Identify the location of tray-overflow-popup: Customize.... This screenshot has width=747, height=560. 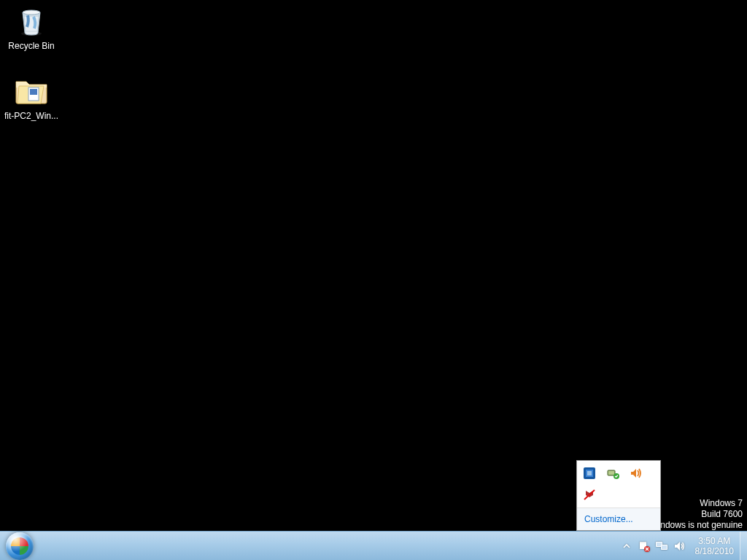
(619, 496).